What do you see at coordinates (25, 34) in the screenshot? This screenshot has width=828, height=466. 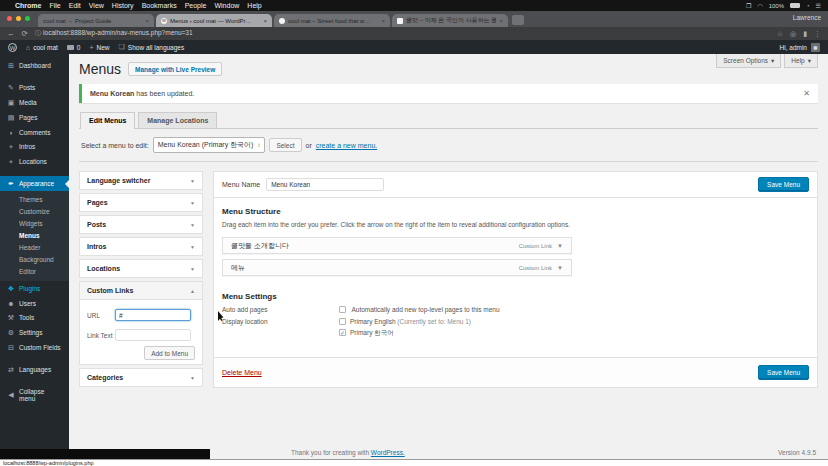 I see `reload-icon: ⟳` at bounding box center [25, 34].